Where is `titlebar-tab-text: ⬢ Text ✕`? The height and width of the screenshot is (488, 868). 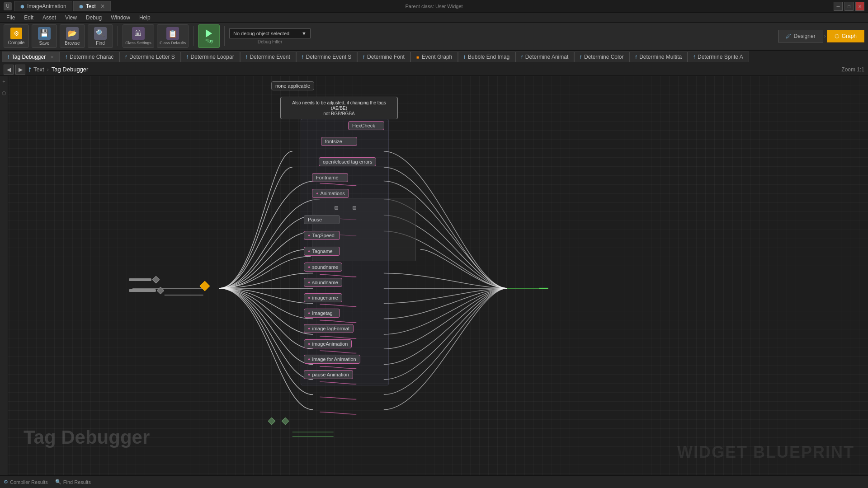 titlebar-tab-text: ⬢ Text ✕ is located at coordinates (92, 6).